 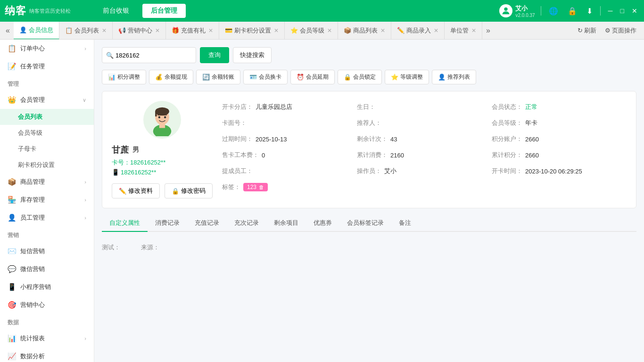 What do you see at coordinates (252, 31) in the screenshot?
I see `tab-card-points: 💳 刷卡积分设置 ✕` at bounding box center [252, 31].